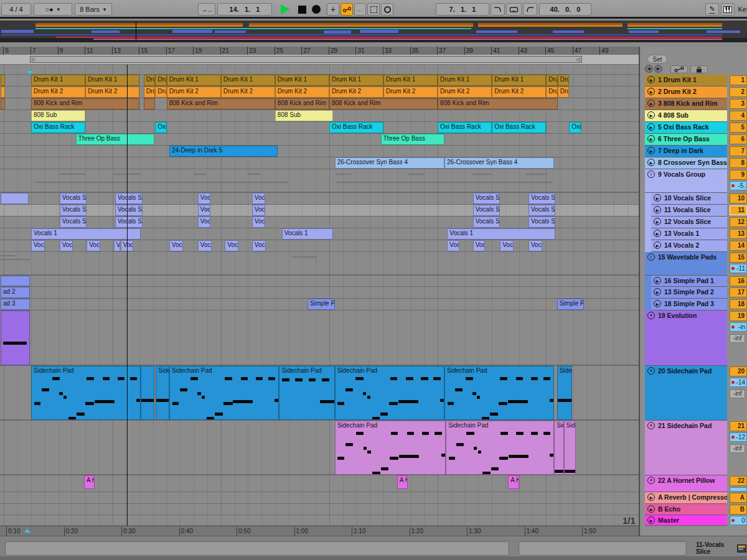  What do you see at coordinates (738, 281) in the screenshot?
I see `track-number-box: 16` at bounding box center [738, 281].